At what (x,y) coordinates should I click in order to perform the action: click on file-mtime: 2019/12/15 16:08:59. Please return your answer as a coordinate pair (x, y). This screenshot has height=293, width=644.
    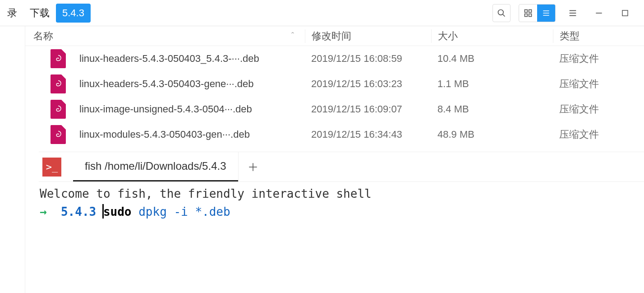
    Looking at the image, I should click on (368, 59).